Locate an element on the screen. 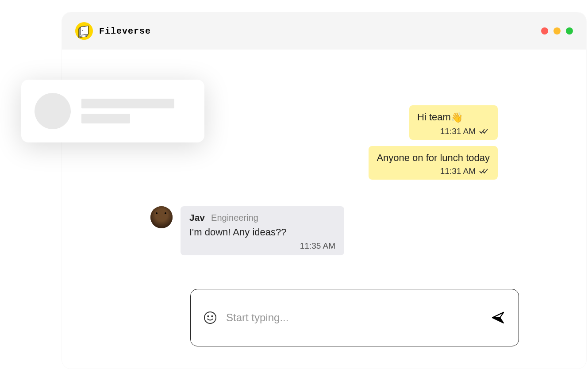 This screenshot has width=588, height=369. contact-avatar-placeholder is located at coordinates (53, 111).